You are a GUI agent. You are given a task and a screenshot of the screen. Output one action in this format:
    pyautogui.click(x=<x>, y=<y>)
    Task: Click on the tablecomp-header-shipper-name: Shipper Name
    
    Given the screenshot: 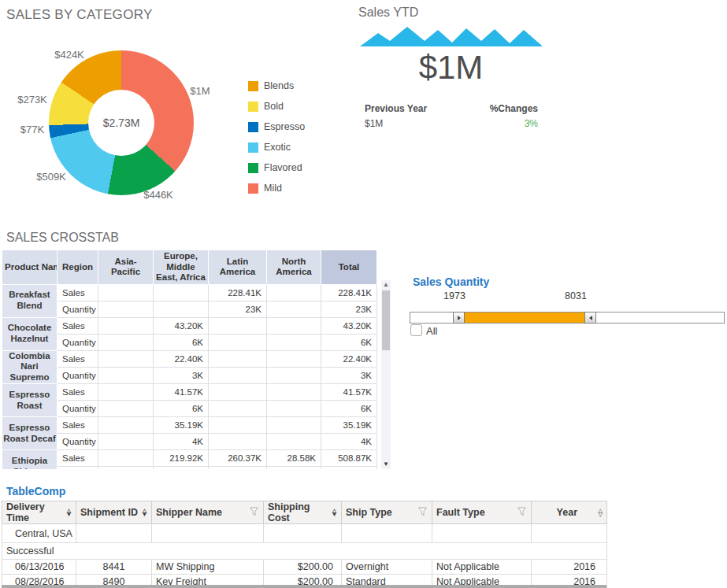 What is the action you would take?
    pyautogui.click(x=208, y=513)
    